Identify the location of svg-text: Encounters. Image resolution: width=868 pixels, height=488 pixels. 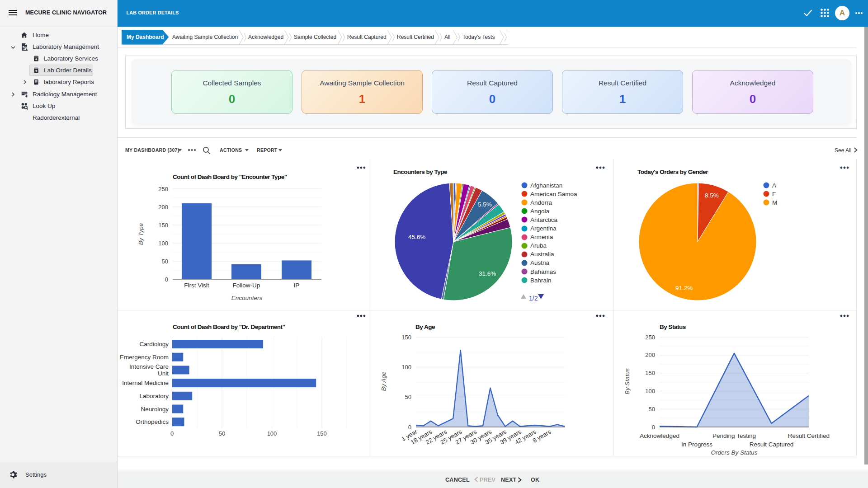
(247, 298).